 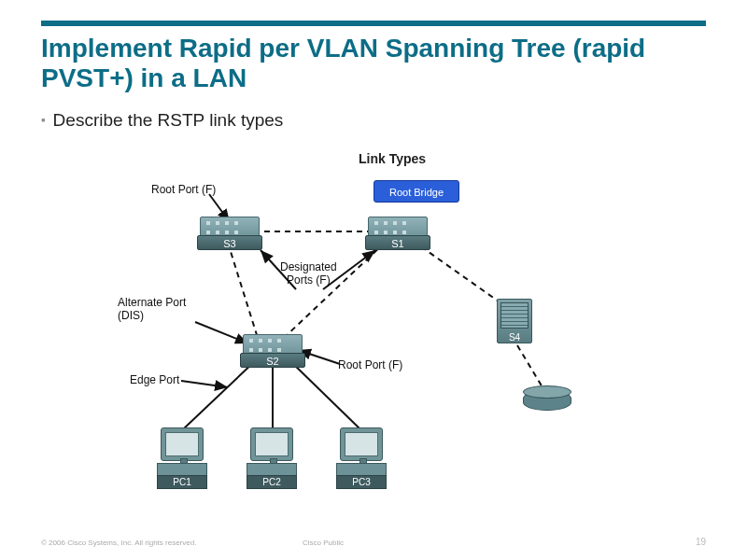 What do you see at coordinates (273, 351) in the screenshot?
I see `switch-s2: S2` at bounding box center [273, 351].